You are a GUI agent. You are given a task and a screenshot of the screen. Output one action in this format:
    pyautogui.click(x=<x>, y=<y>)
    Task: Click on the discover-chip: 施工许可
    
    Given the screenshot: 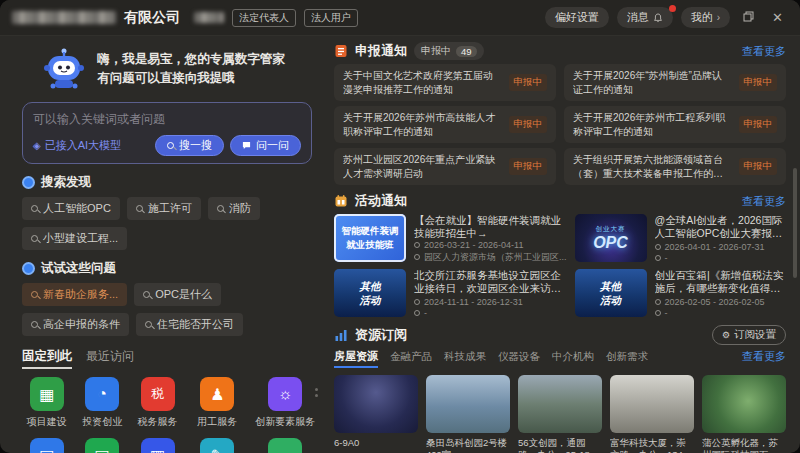 What is the action you would take?
    pyautogui.click(x=164, y=208)
    